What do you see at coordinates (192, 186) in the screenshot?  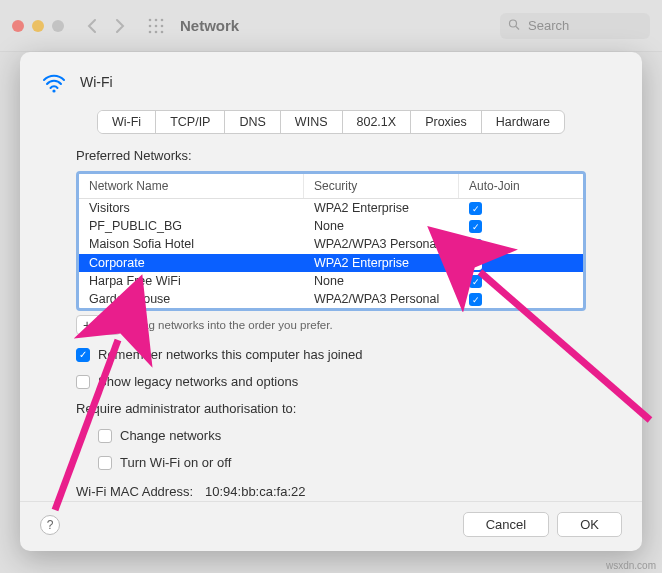 I see `column-network-name: Network Name` at bounding box center [192, 186].